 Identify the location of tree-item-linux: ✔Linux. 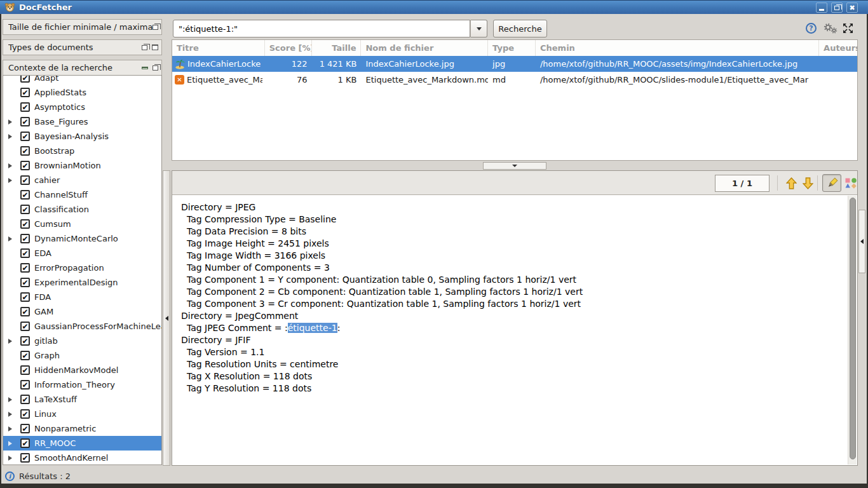
(83, 414).